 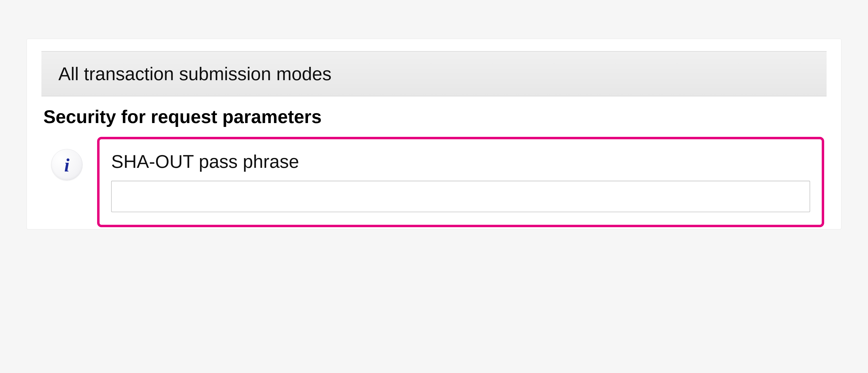 I want to click on info-icon-glyph: i, so click(x=67, y=165).